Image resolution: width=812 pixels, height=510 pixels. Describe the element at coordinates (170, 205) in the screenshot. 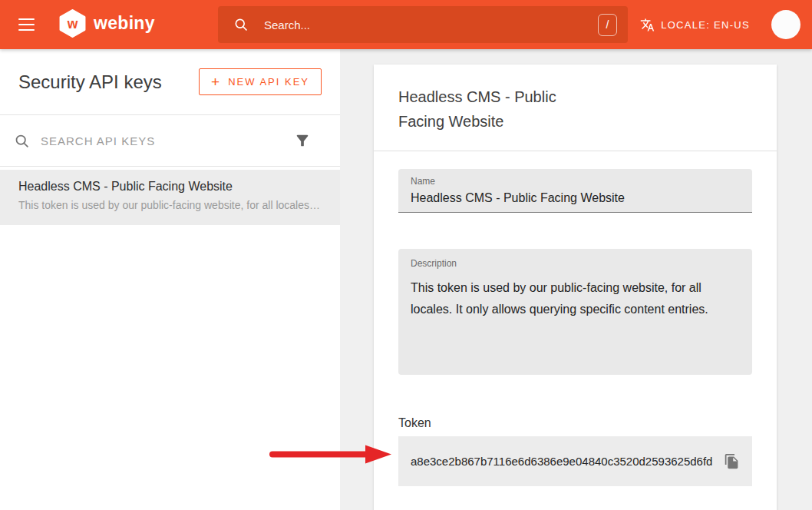

I see `list-item-description: This token is used by our public-facing …` at that location.